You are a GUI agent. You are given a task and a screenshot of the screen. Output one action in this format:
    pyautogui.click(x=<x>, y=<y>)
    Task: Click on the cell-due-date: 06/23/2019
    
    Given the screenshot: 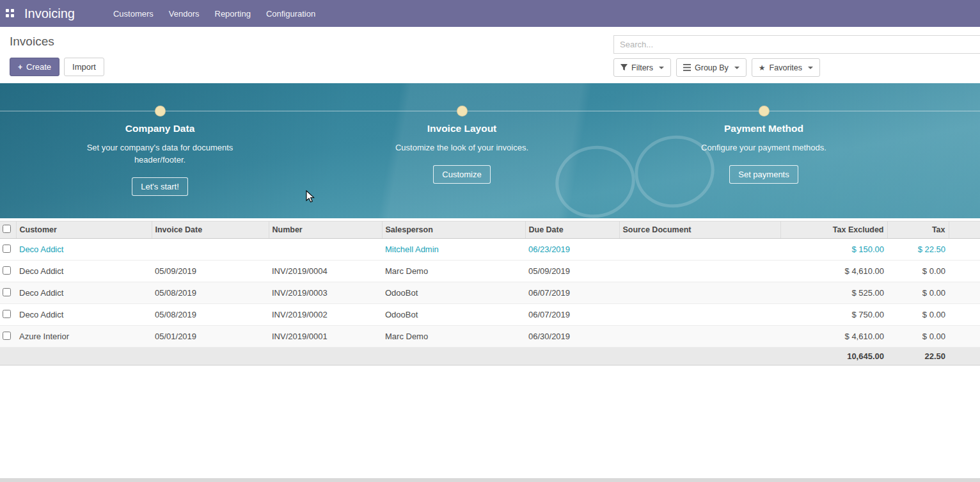 What is the action you would take?
    pyautogui.click(x=572, y=250)
    